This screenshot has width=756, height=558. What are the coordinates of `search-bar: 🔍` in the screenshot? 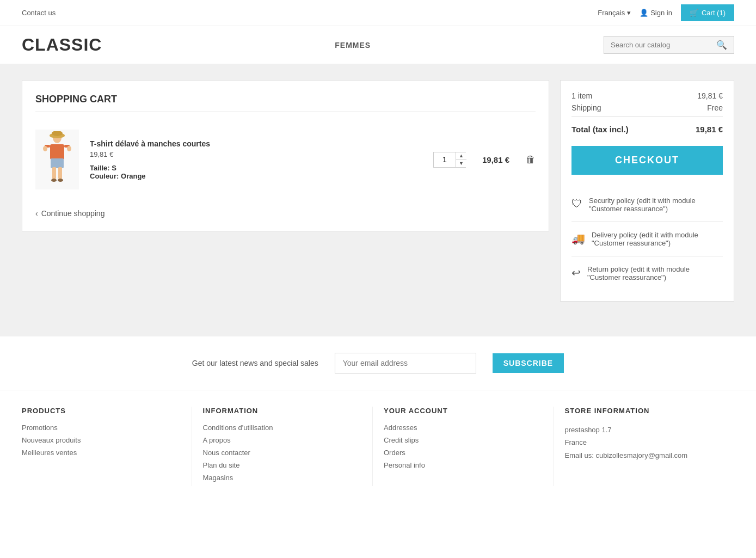 It's located at (669, 45).